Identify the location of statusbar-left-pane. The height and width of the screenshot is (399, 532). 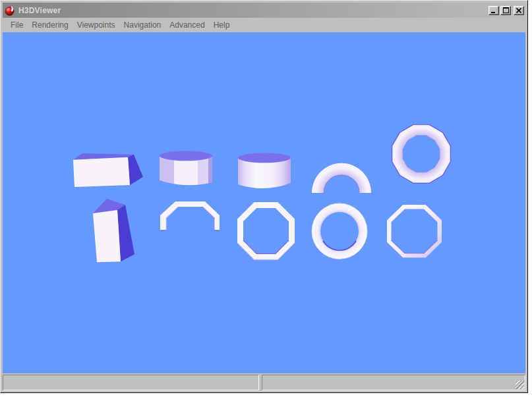
(131, 383).